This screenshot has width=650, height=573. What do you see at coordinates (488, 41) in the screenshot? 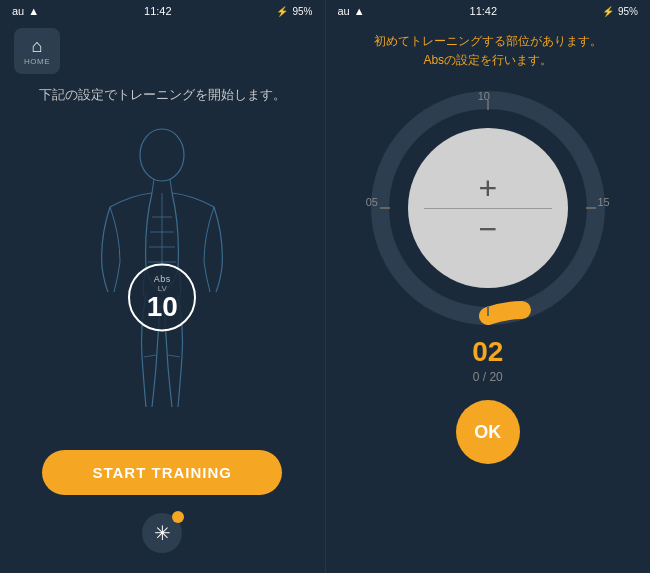
I see `right-message-line1: 初めてトレーニングする部位があります。` at bounding box center [488, 41].